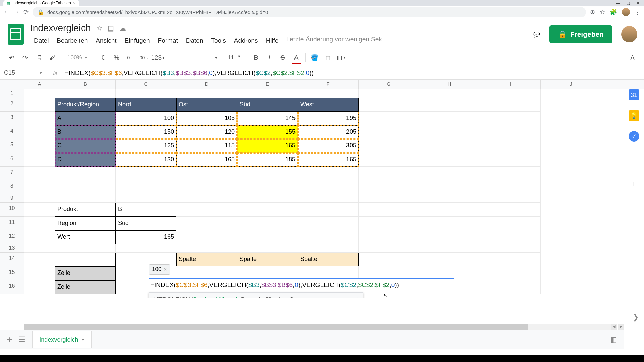  Describe the element at coordinates (146, 160) in the screenshot. I see `cell-c6: 130` at that location.